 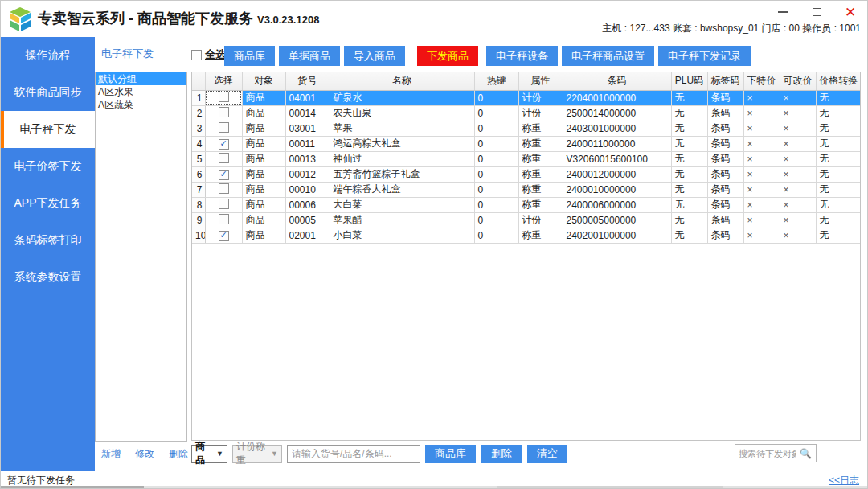 I want to click on group-action-1: 新增, so click(x=111, y=454).